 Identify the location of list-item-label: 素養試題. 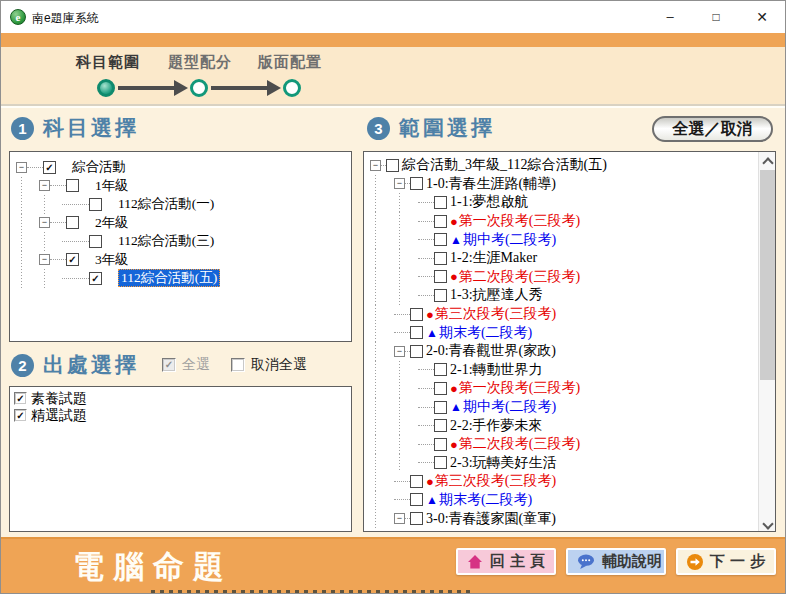
(59, 399).